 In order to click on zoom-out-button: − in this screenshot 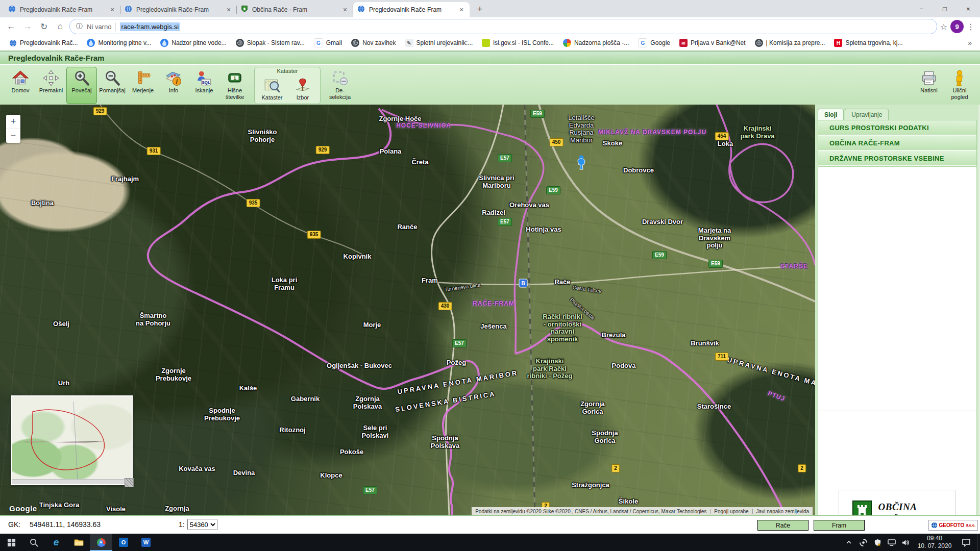, I will do `click(13, 136)`.